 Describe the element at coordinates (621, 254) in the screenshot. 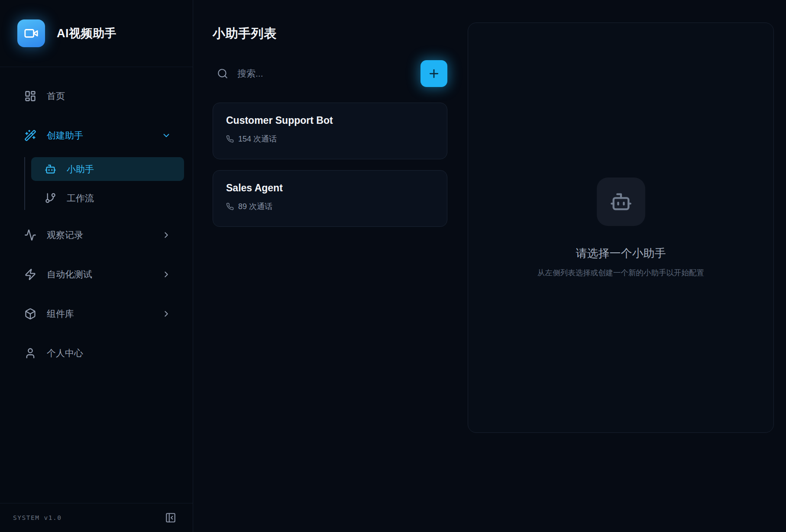

I see `empty-state-title: 请选择一个小助手` at that location.